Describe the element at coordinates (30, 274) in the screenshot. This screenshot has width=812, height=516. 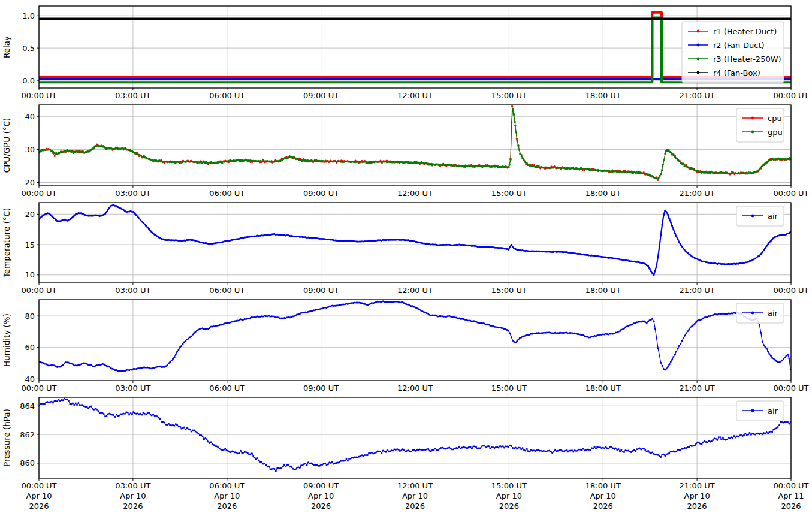
I see `y-tick-label: 10` at that location.